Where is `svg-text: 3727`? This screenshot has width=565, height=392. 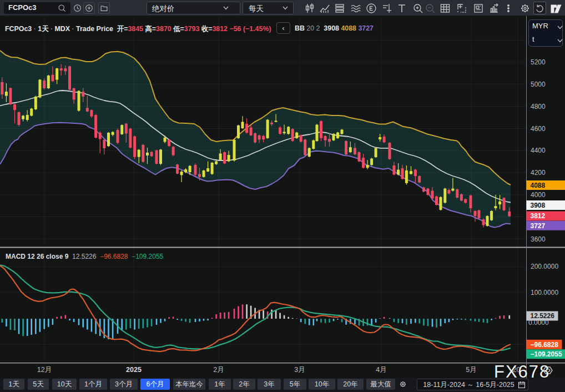 svg-text: 3727 is located at coordinates (538, 226).